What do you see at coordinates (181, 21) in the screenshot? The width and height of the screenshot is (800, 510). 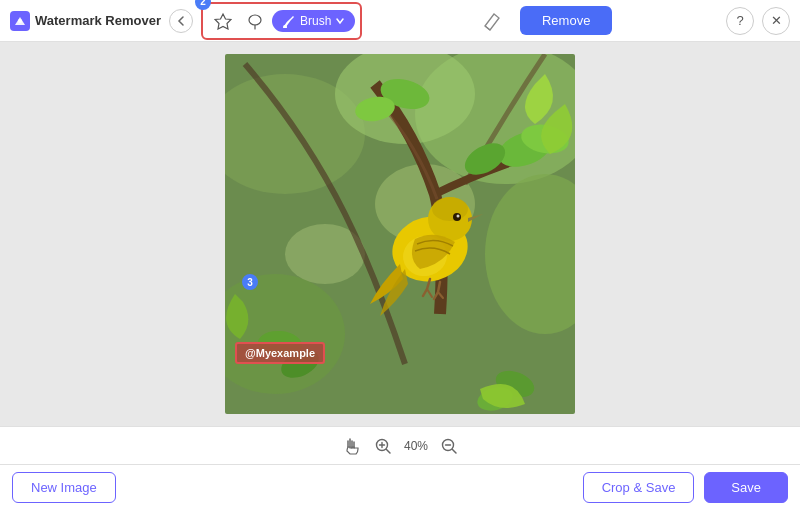 I see `nav-back-button` at bounding box center [181, 21].